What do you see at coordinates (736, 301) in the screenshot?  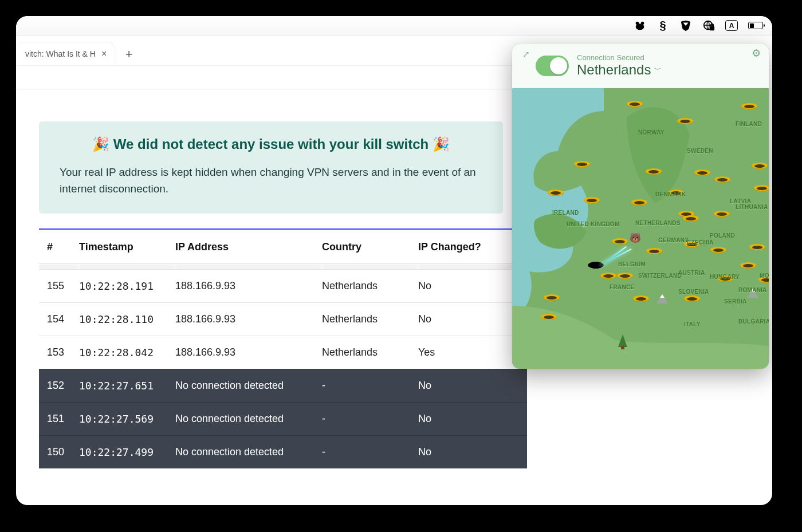 I see `country-label: SERBIA` at bounding box center [736, 301].